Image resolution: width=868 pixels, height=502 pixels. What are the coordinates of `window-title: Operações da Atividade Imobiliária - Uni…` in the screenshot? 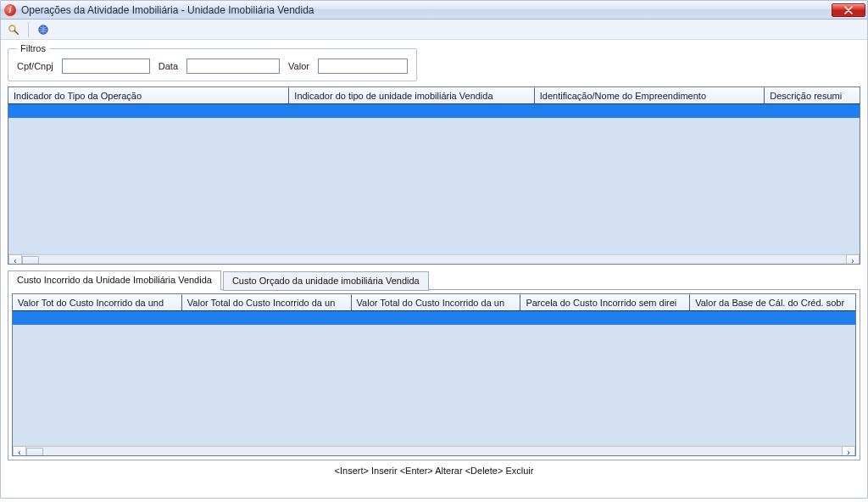 It's located at (426, 10).